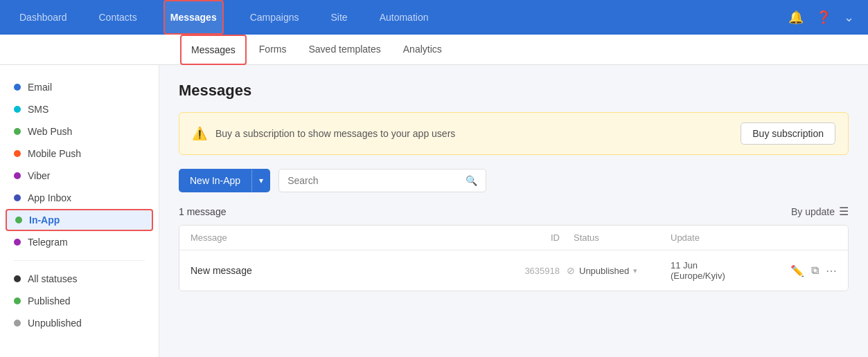  I want to click on sidebar-divider, so click(79, 260).